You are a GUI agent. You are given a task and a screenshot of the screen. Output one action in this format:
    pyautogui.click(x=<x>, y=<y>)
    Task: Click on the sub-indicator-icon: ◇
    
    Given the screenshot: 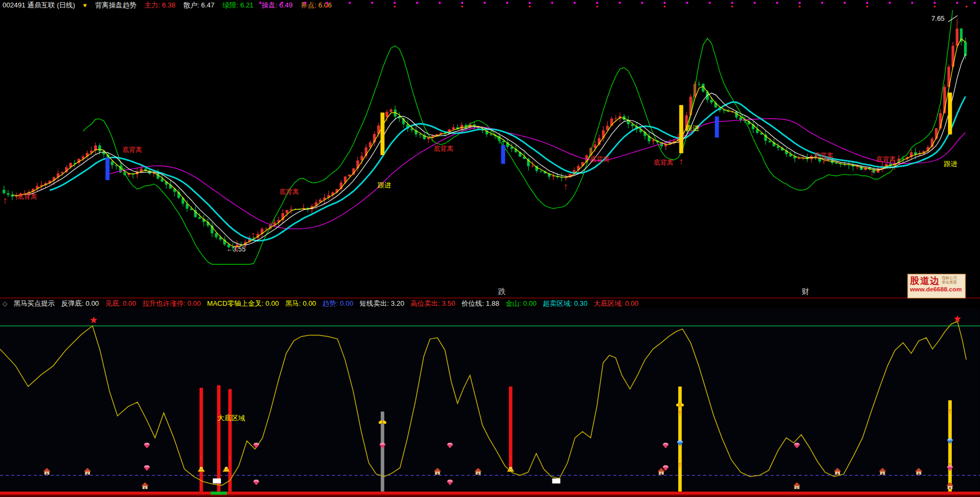 What is the action you would take?
    pyautogui.click(x=5, y=304)
    